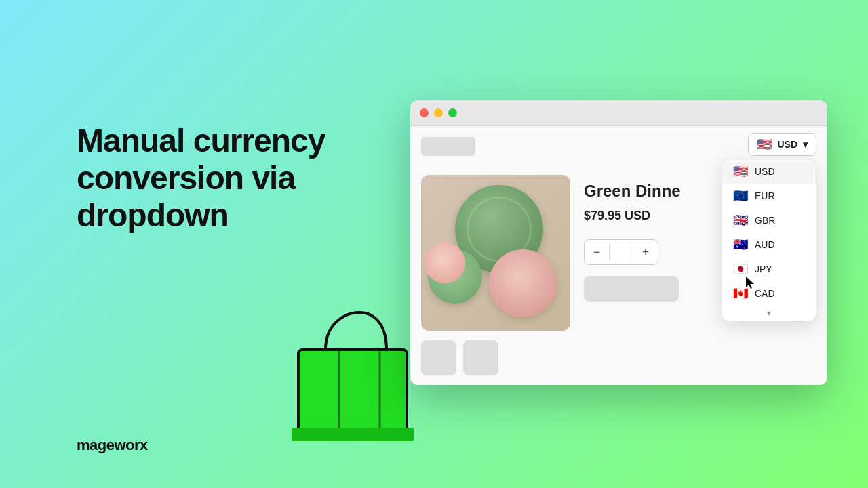 The image size is (868, 488). I want to click on dropdown-more-icon: ▾, so click(769, 313).